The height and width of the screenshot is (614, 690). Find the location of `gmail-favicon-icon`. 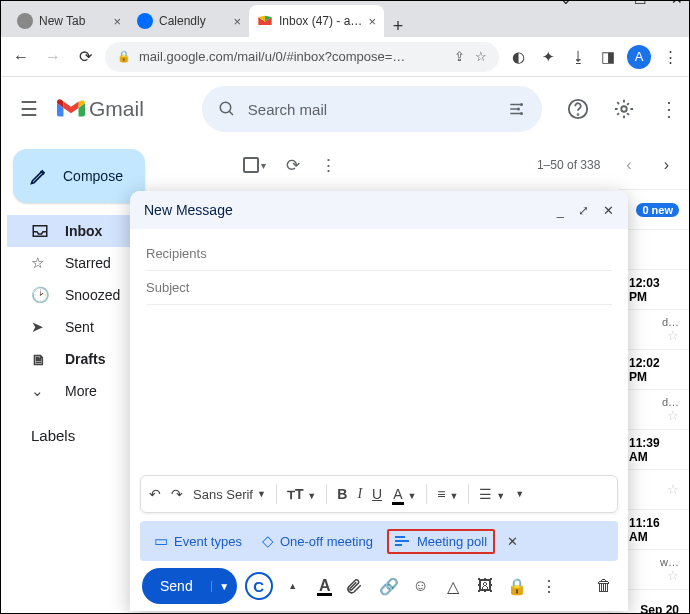

gmail-favicon-icon is located at coordinates (265, 21).